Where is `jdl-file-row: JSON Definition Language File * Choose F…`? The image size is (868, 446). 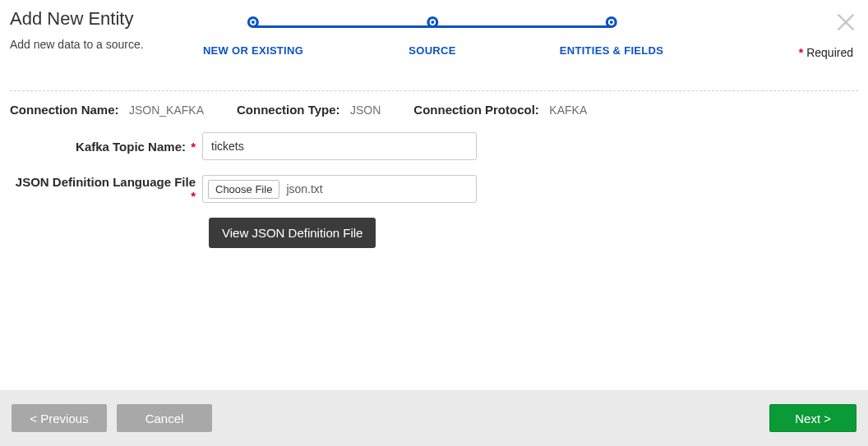
jdl-file-row: JSON Definition Language File * Choose F… is located at coordinates (434, 189).